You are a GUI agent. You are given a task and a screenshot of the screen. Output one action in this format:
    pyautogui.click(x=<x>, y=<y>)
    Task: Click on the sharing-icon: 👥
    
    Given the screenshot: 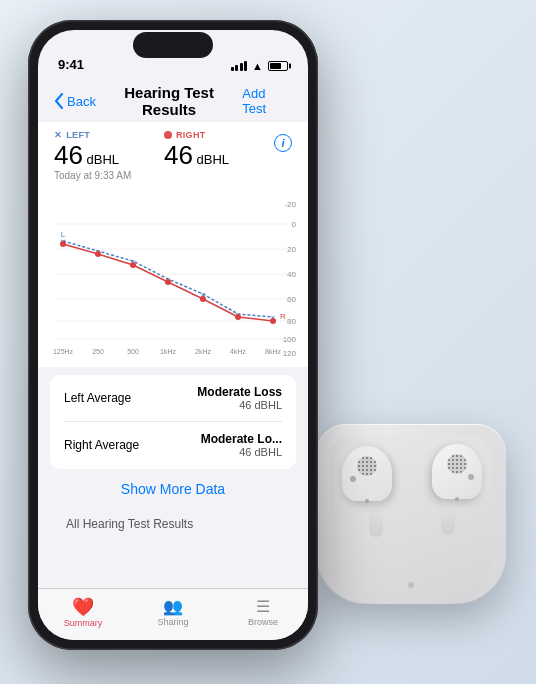 What is the action you would take?
    pyautogui.click(x=173, y=607)
    